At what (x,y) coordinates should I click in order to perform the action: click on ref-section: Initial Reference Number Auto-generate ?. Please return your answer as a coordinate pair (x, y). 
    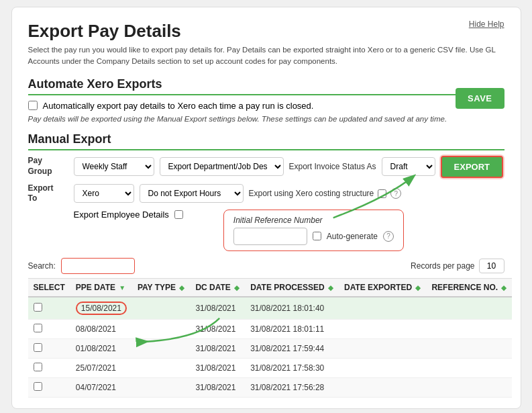
    Looking at the image, I should click on (314, 230).